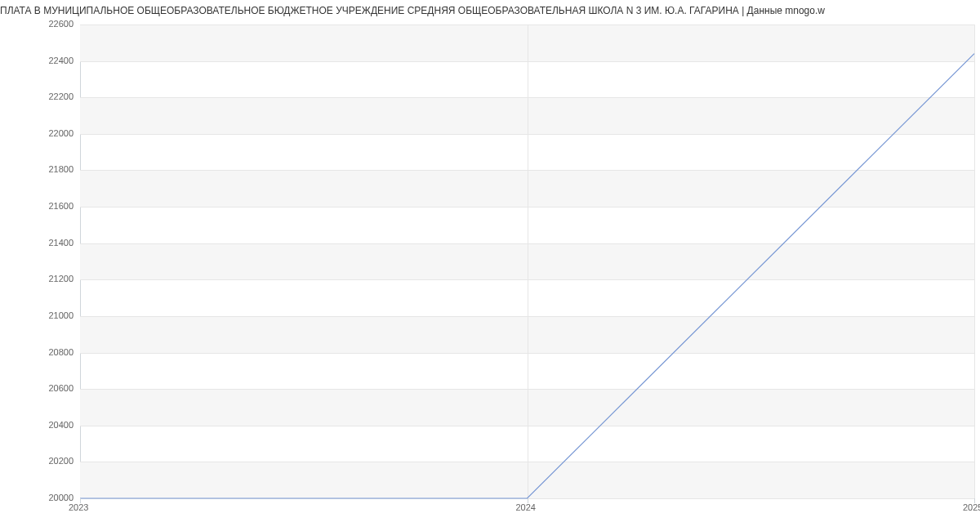 The width and height of the screenshot is (980, 531). Describe the element at coordinates (41, 60) in the screenshot. I see `y-tick-label: 22400` at that location.